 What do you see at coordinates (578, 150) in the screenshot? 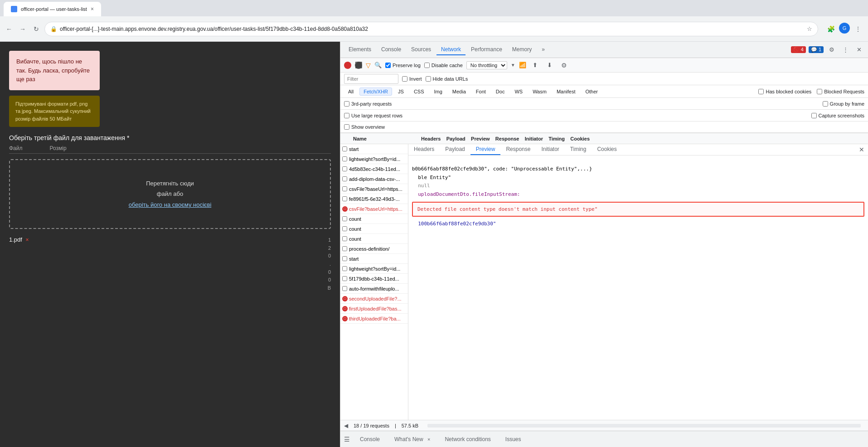
I see `preview-tab-timing: Timing` at bounding box center [578, 150].